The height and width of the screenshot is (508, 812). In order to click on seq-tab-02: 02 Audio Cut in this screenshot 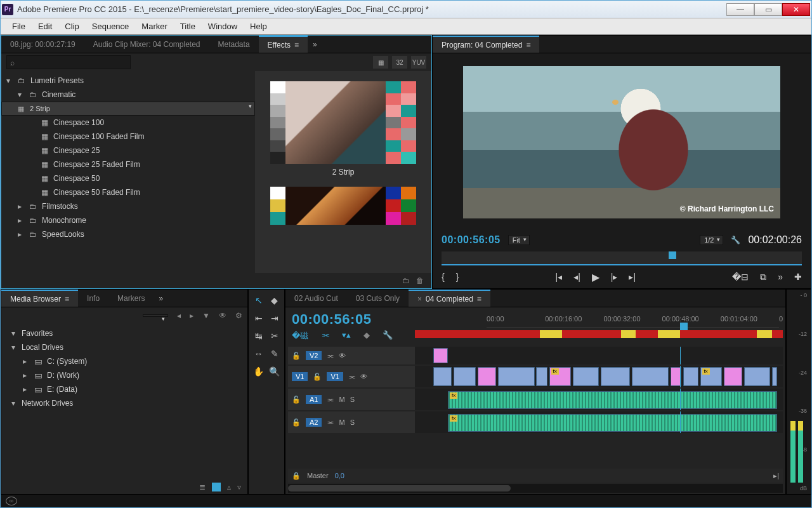, I will do `click(316, 298)`.